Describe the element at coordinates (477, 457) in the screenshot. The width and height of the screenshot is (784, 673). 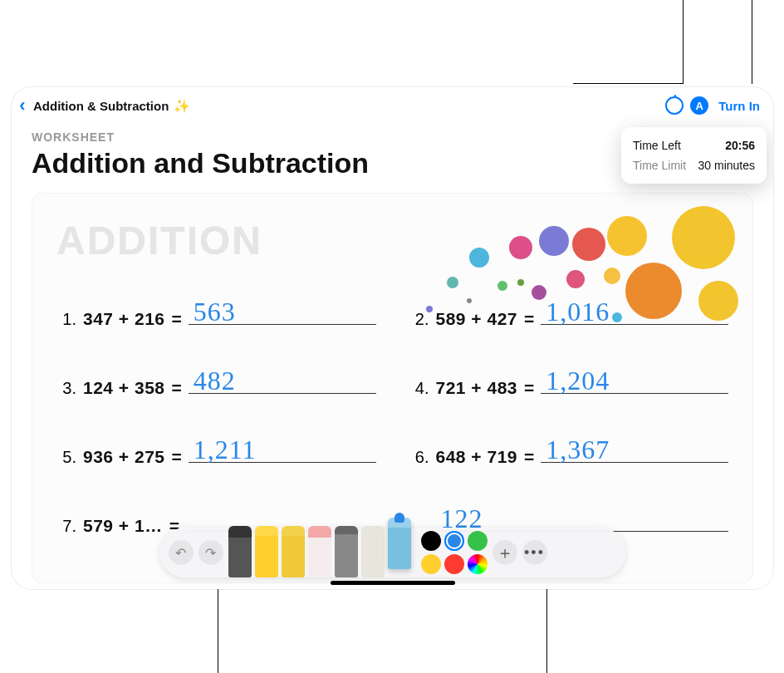
I see `problem-expression: 648 + 719` at that location.